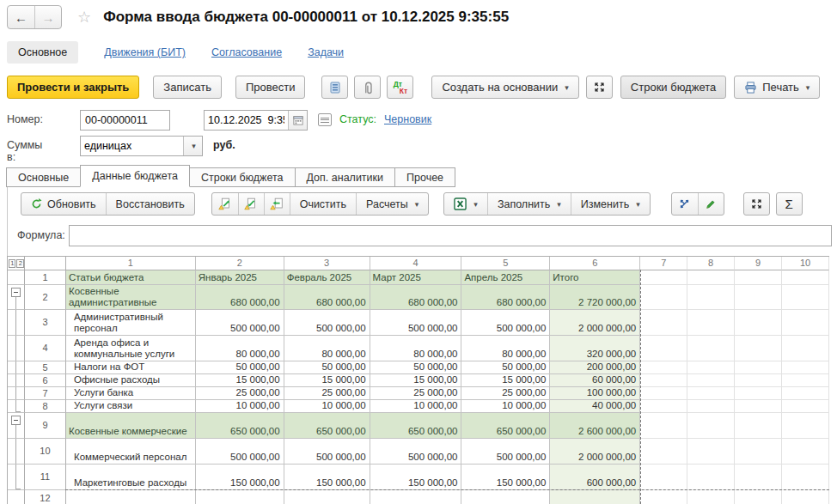  Describe the element at coordinates (131, 367) in the screenshot. I see `article-cell: Налоги на ФОТ` at that location.